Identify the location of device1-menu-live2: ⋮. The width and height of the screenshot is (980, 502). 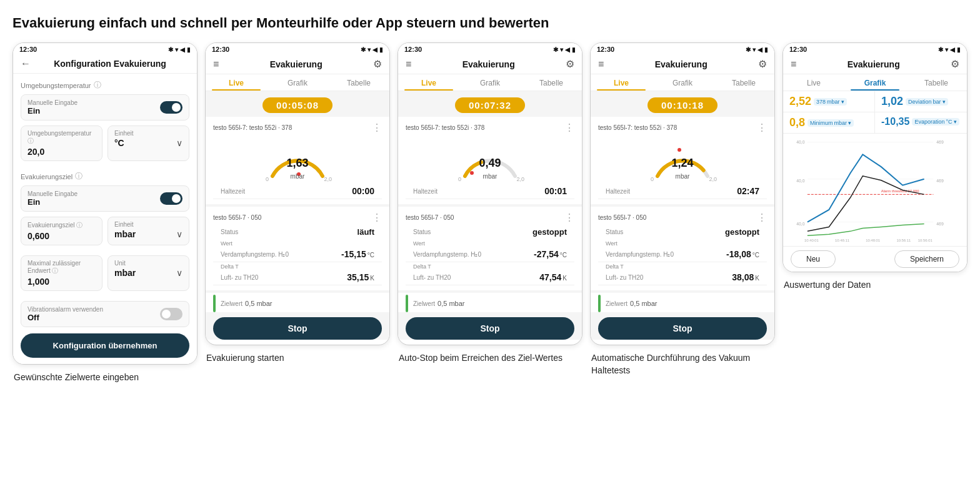
(569, 127).